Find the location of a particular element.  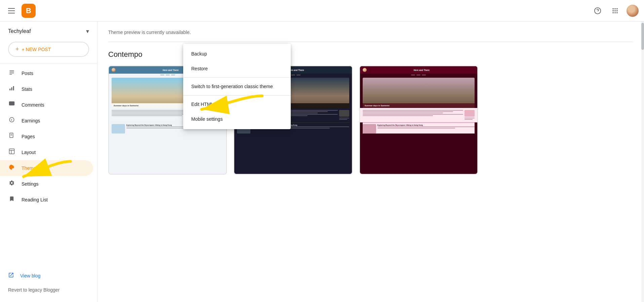

revert-to-legacy: Revert to legacy Blogger is located at coordinates (48, 290).